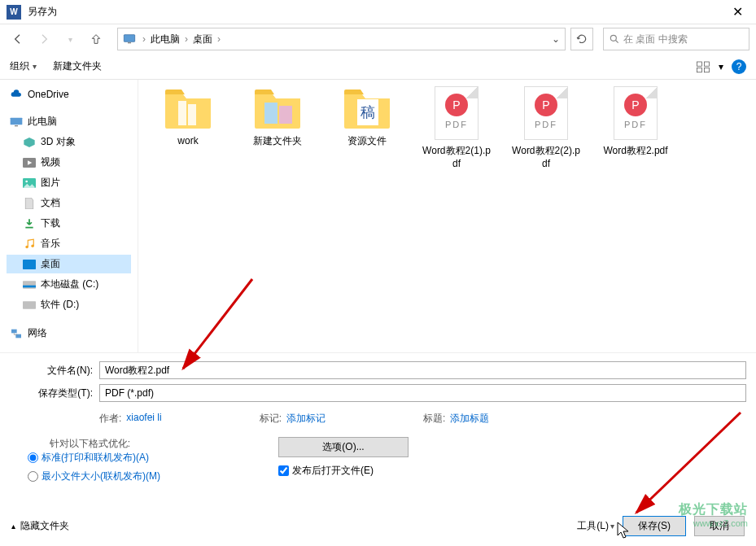 This screenshot has height=546, width=756. Describe the element at coordinates (41, 526) in the screenshot. I see `hide-folders-toggle: ▴ 隐藏文件夹` at that location.